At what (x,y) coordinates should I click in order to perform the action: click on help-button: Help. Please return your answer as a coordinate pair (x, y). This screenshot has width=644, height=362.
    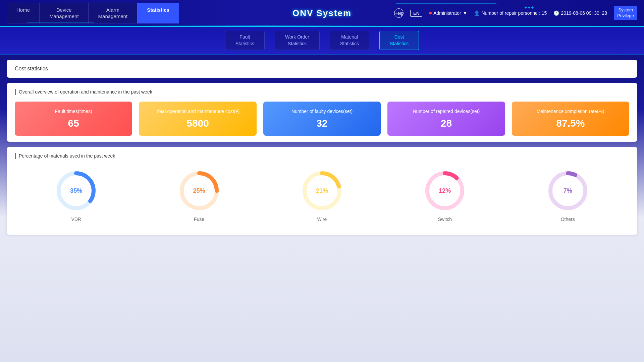
    Looking at the image, I should click on (399, 13).